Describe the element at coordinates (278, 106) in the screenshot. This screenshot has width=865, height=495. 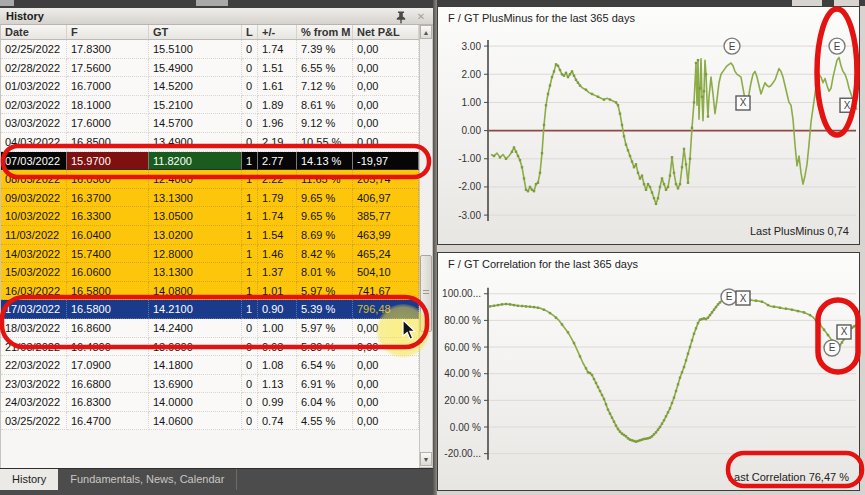
I see `cell-chg: 1.89` at that location.